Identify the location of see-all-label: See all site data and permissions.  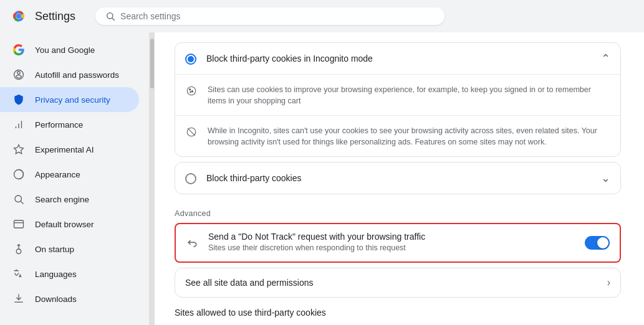
(249, 283).